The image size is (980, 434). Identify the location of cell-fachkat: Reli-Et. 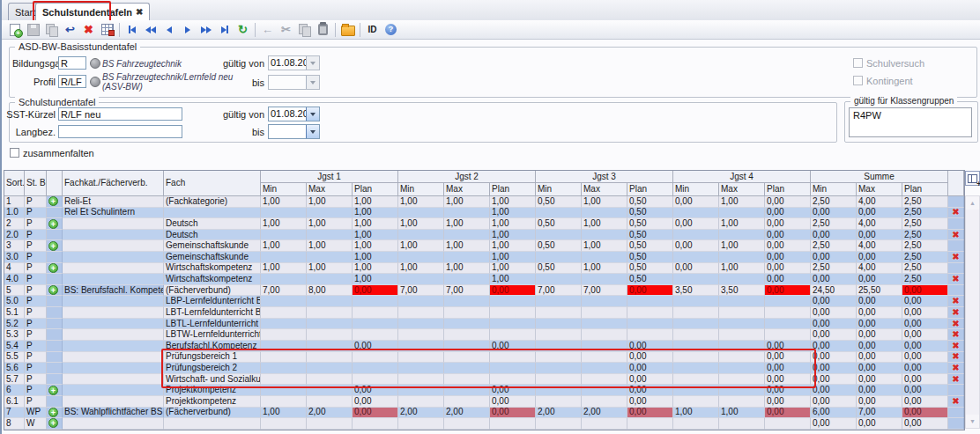
(113, 202).